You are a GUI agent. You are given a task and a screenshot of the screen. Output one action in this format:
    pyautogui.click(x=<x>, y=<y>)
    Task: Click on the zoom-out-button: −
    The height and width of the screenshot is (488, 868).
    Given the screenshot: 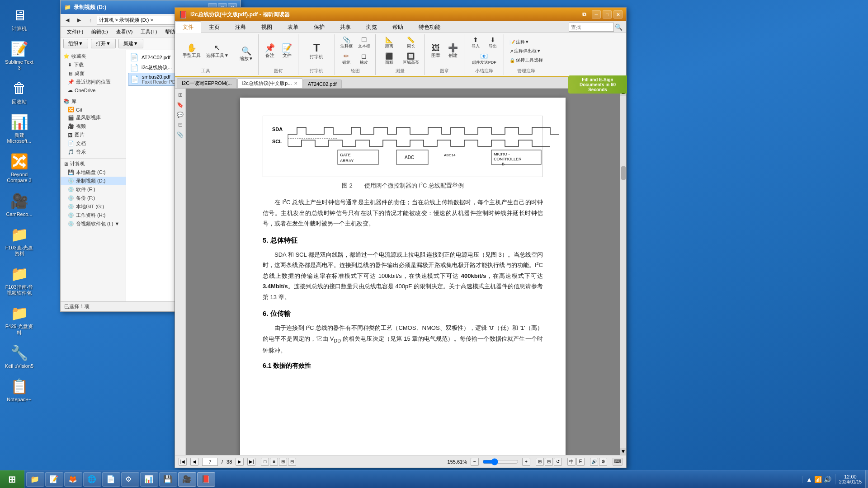 What is the action you would take?
    pyautogui.click(x=475, y=462)
    